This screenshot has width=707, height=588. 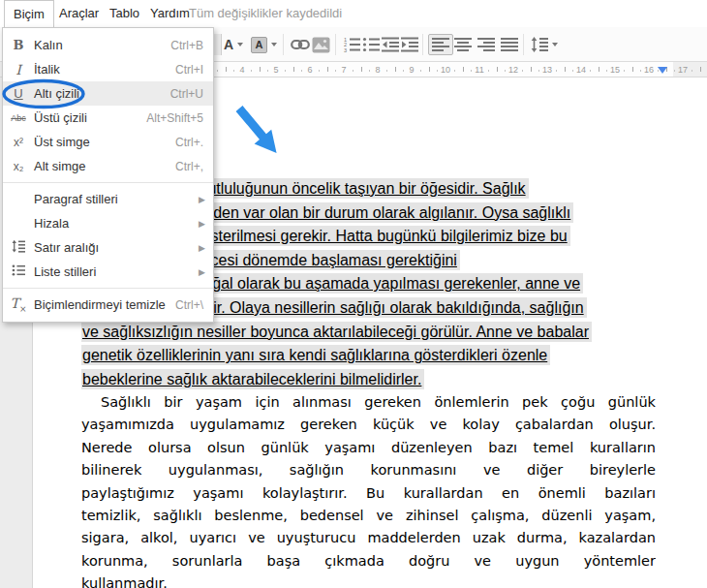 What do you see at coordinates (108, 304) in the screenshot?
I see `menu-item-clear-formatting: T× Biçimlendirmeyi temizle Ctrl+\` at bounding box center [108, 304].